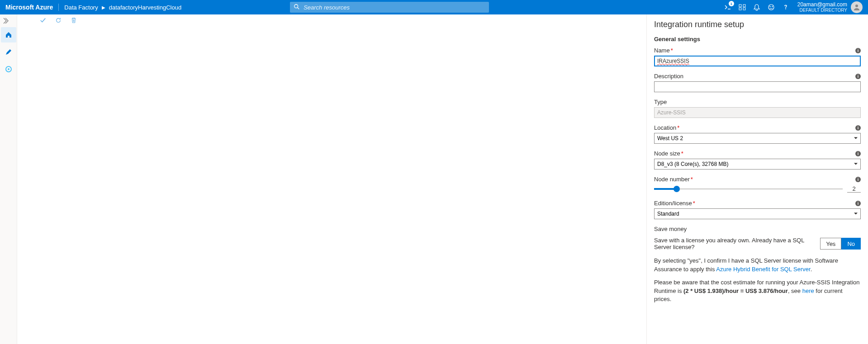 Image resolution: width=868 pixels, height=344 pixels. I want to click on breadcrumb-item-datafactory: Data Factory, so click(81, 7).